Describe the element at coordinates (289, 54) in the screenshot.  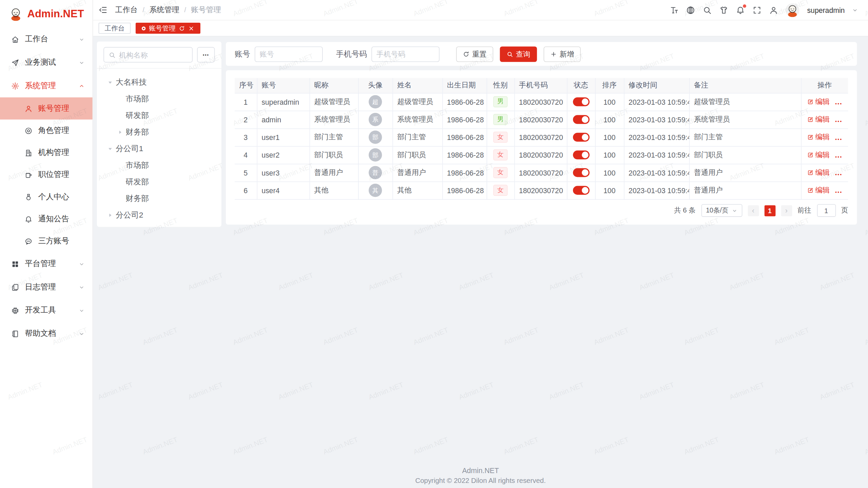
I see `account-filter-input` at that location.